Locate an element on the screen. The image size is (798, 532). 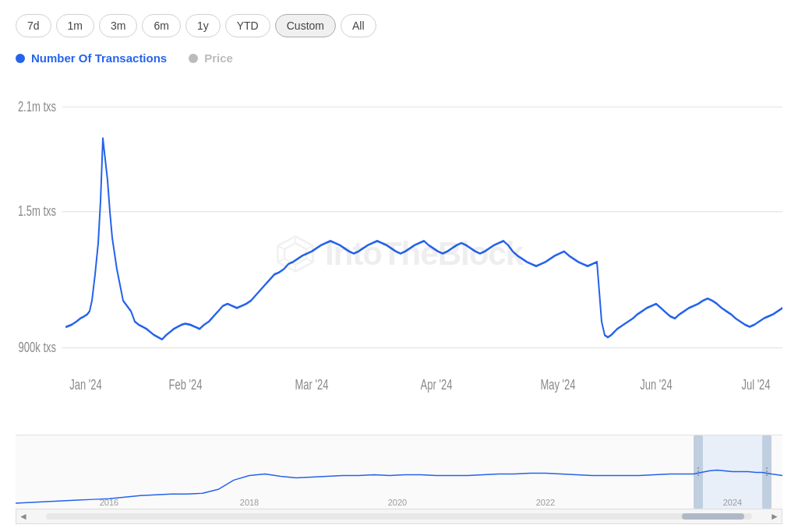
svg-text: 1.5m txs is located at coordinates (37, 210).